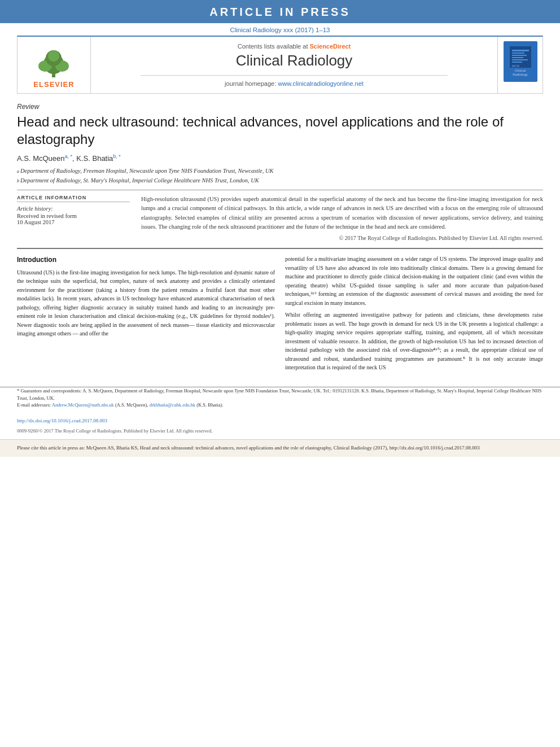 The image size is (560, 747). I want to click on abstract-text: High-resolution ultrasound (US) provides…, so click(342, 213).